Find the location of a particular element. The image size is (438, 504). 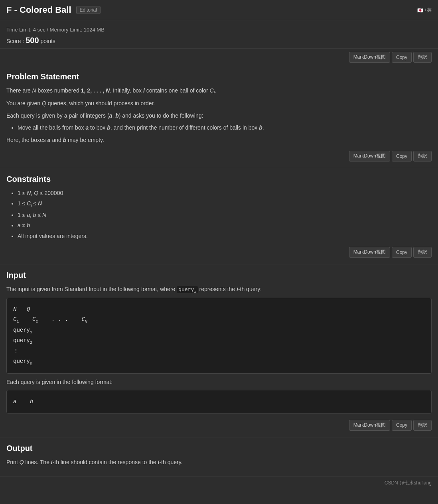

markdown-view-btn-1: MarkDown視図 is located at coordinates (369, 57).